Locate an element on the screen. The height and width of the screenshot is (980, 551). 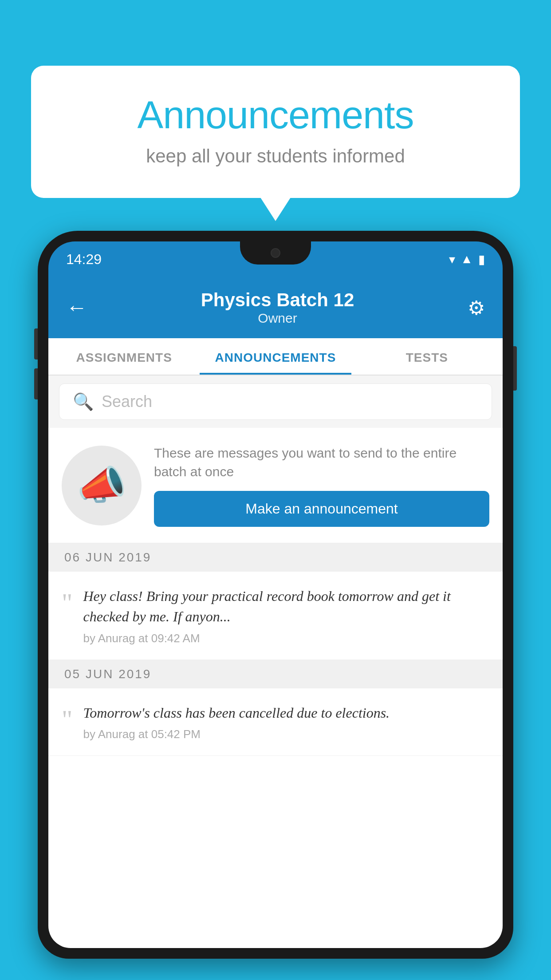
battery-icon: ▮ is located at coordinates (482, 259).